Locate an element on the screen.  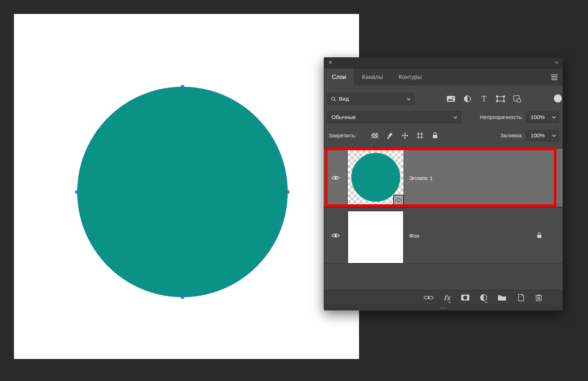
opacity-label: Непрозрачность: is located at coordinates (501, 117).